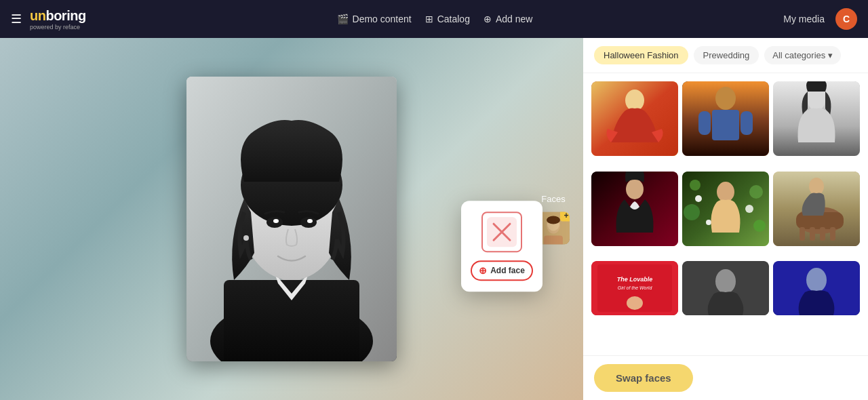  I want to click on nav-add-new: ⊕ Add new, so click(508, 19).